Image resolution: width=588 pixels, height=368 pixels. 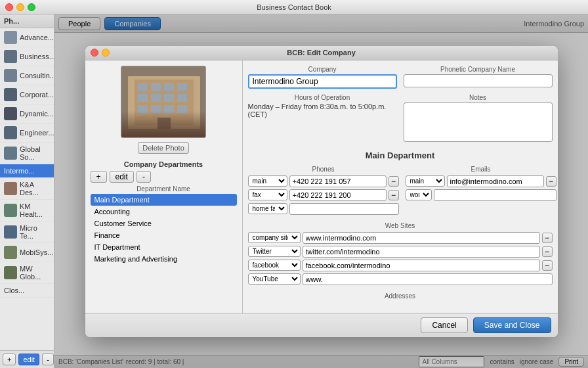 I want to click on phonetic-input, so click(x=478, y=81).